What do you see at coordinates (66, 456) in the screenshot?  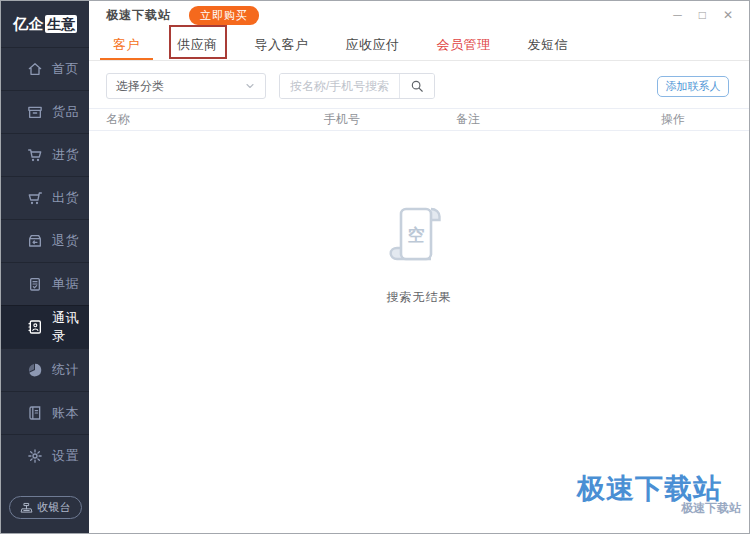 I see `sidebar-item-label: 设置` at bounding box center [66, 456].